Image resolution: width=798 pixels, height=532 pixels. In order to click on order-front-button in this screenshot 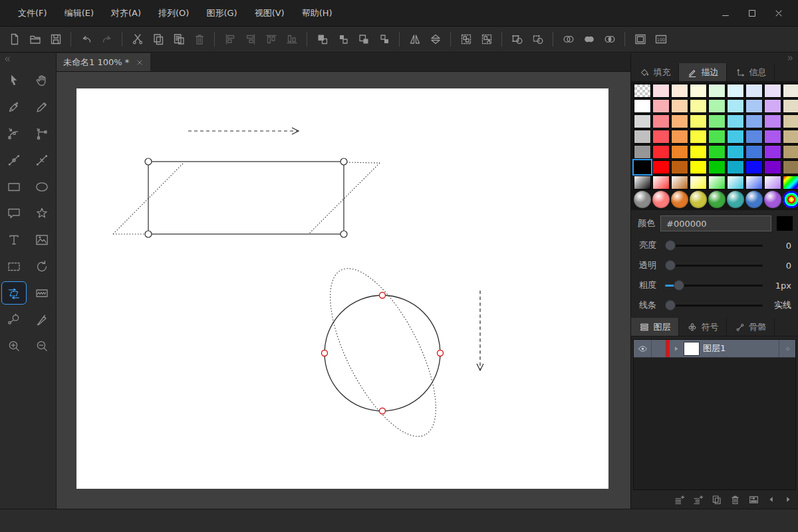, I will do `click(322, 39)`.